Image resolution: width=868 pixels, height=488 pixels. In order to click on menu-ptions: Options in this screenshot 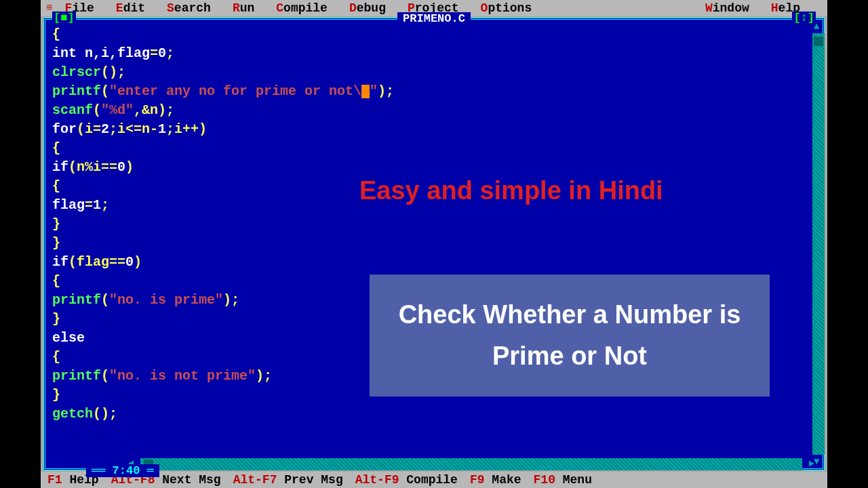, I will do `click(507, 8)`.